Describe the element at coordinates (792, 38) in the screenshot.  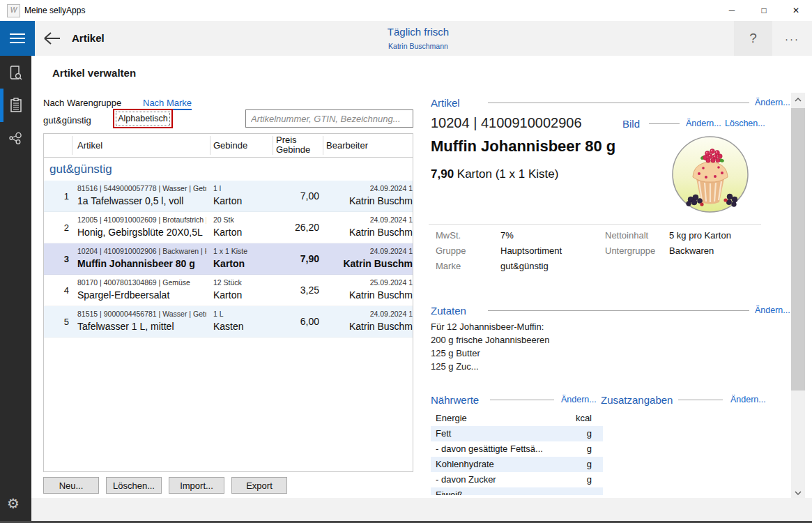
I see `more-options-button: ···` at that location.